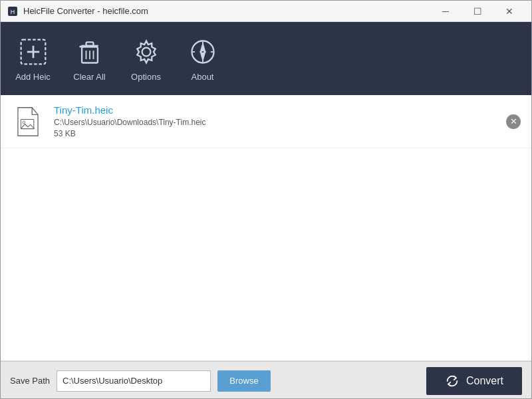 This screenshot has height=399, width=532. Describe the element at coordinates (33, 77) in the screenshot. I see `add-heic-label: Add Heic` at that location.